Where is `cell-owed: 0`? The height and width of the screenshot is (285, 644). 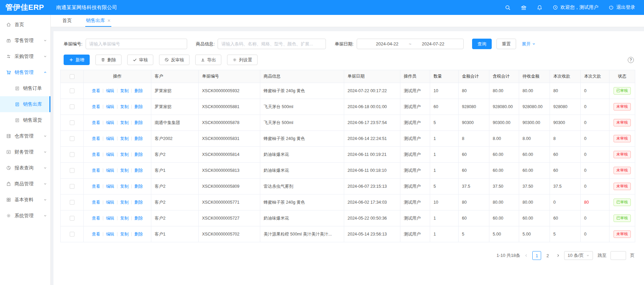 cell-owed: 0 is located at coordinates (595, 171).